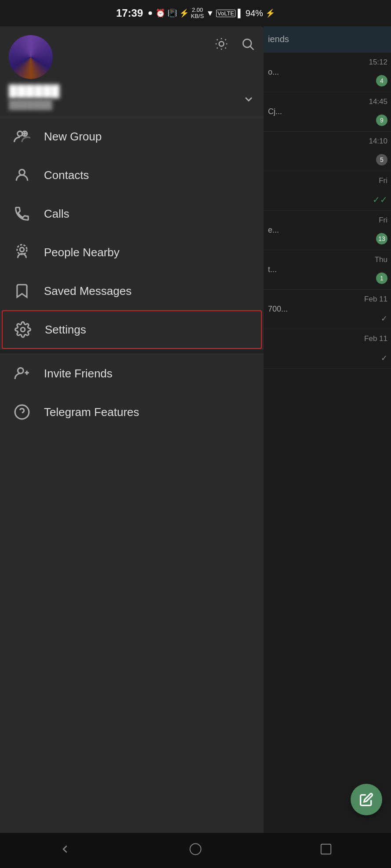 The image size is (391, 868). Describe the element at coordinates (31, 104) in the screenshot. I see `profile-status-text: ███████` at that location.